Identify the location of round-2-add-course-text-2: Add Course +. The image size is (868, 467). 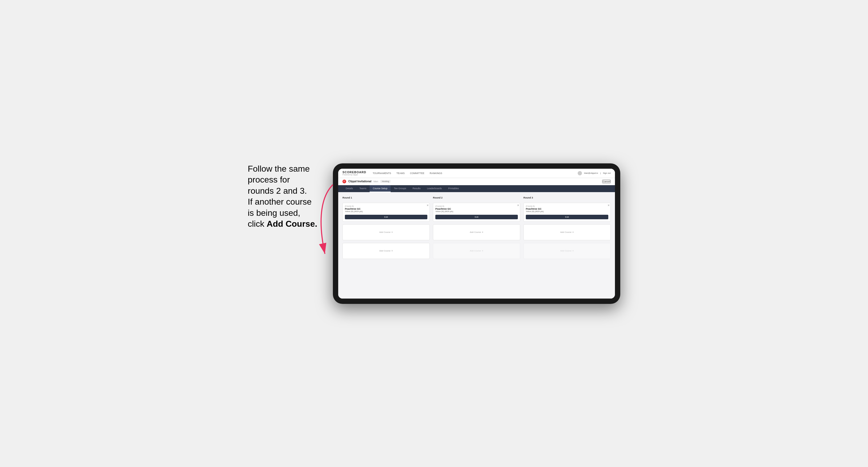
(476, 251).